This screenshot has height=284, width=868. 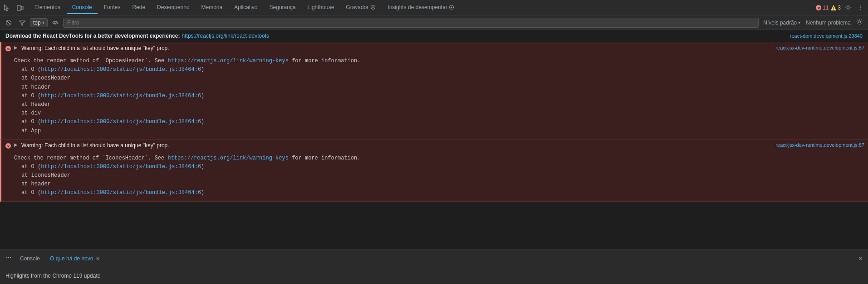 I want to click on error-header-2: ✕ ▶ Warning: Each child in a list should…, so click(x=435, y=146).